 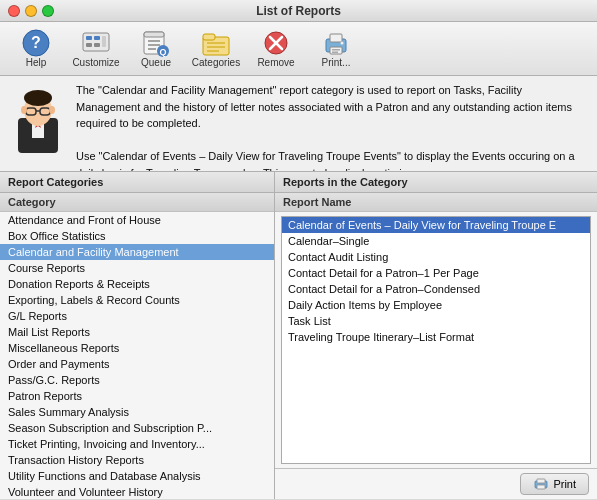 I want to click on minimize-button, so click(x=31, y=11).